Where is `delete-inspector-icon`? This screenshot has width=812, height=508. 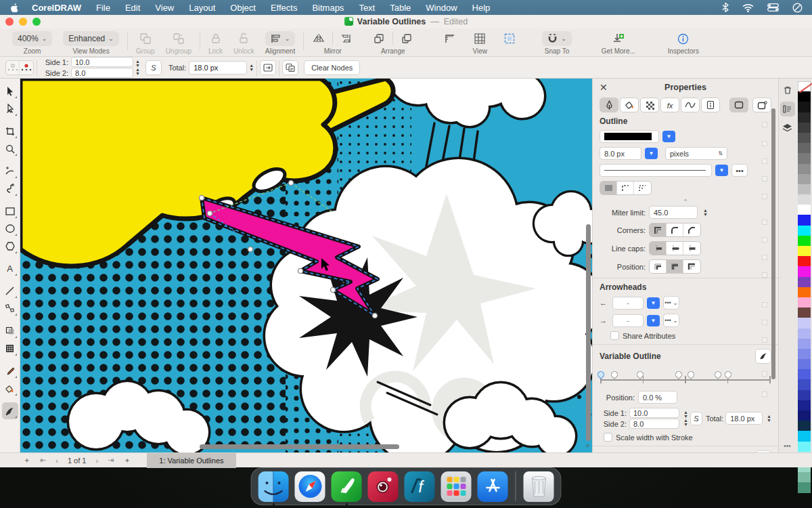
delete-inspector-icon is located at coordinates (788, 90).